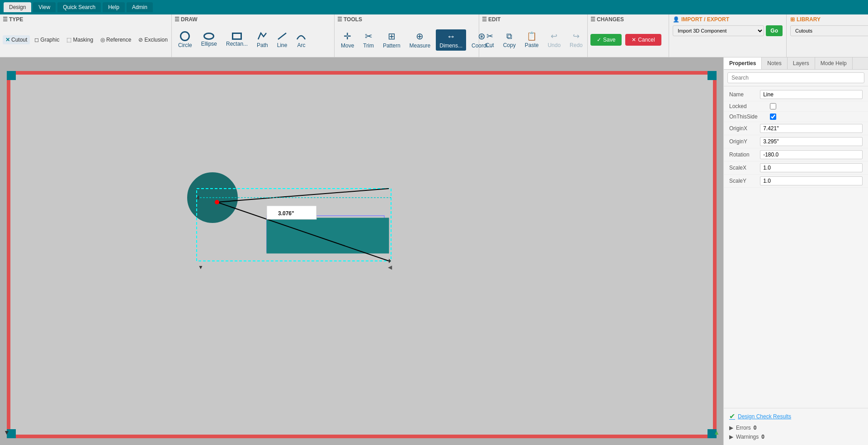 Image resolution: width=868 pixels, height=445 pixels. I want to click on prop-scaley-input, so click(811, 181).